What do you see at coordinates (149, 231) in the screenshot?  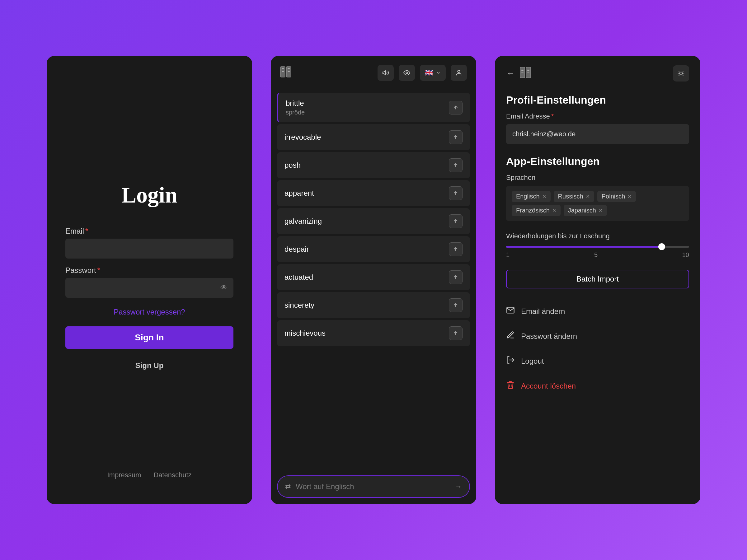 I see `email-label: Email *` at bounding box center [149, 231].